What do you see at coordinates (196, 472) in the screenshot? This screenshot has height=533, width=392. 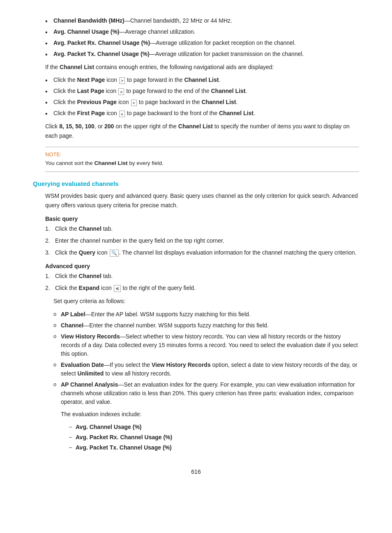 I see `page-number: 616` at bounding box center [196, 472].